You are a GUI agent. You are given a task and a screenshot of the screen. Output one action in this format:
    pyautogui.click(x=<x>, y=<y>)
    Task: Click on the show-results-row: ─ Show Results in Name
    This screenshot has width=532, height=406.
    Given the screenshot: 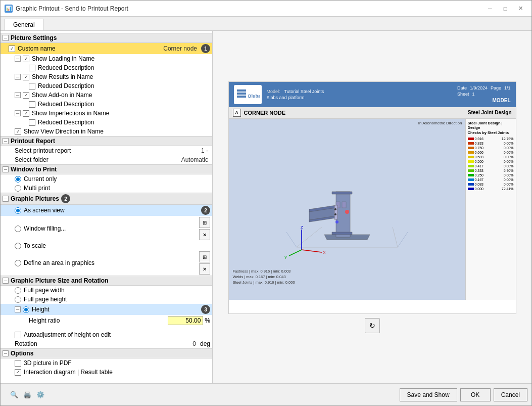 What is the action you would take?
    pyautogui.click(x=106, y=77)
    